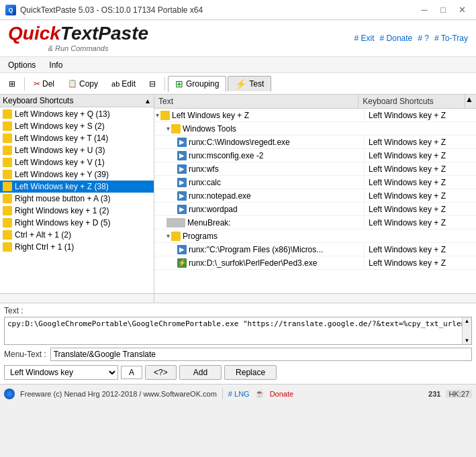 The width and height of the screenshot is (476, 457). What do you see at coordinates (256, 250) in the screenshot?
I see `row-text: runx:"C:\Program Files (x86)\Micros...` at bounding box center [256, 250].